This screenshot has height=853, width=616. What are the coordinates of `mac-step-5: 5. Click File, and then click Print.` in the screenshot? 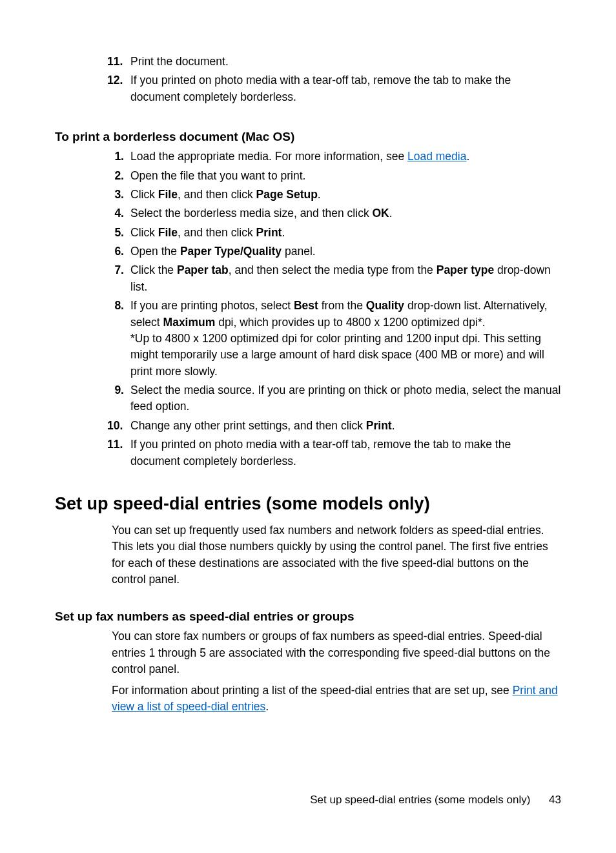 It's located at (334, 232).